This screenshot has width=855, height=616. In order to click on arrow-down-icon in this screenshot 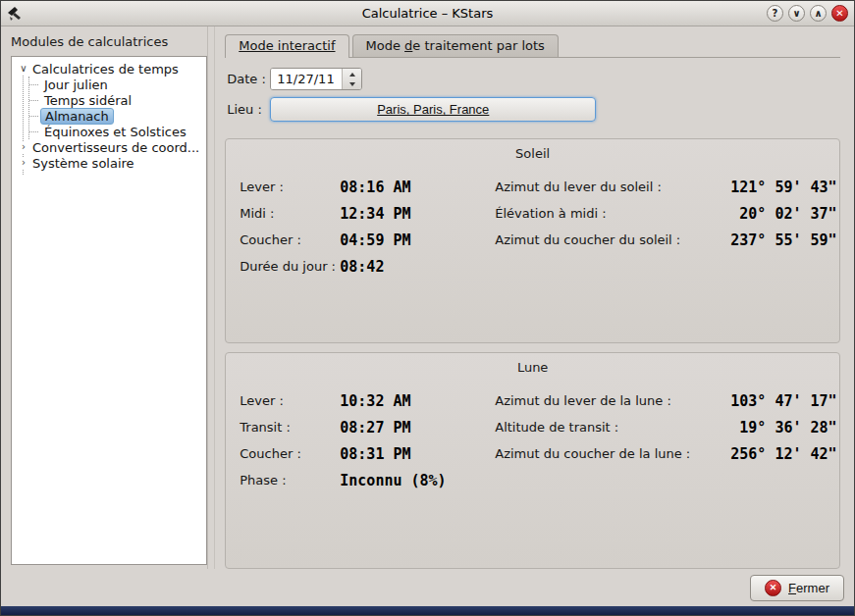, I will do `click(352, 84)`.